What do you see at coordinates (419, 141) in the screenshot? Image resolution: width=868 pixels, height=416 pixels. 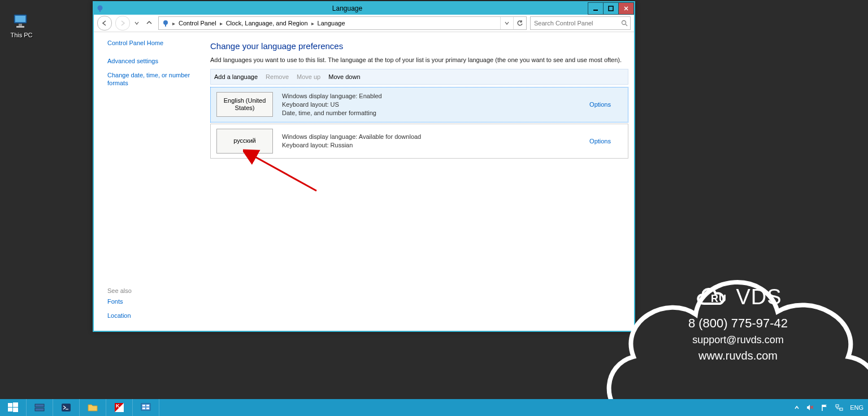 I see `language-row-russian: русский Windows display language: Availa…` at bounding box center [419, 141].